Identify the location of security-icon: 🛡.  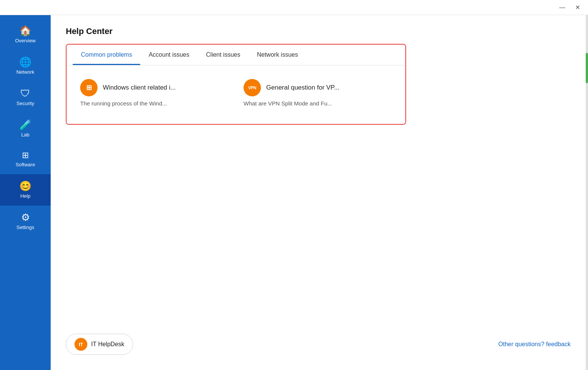
(25, 93).